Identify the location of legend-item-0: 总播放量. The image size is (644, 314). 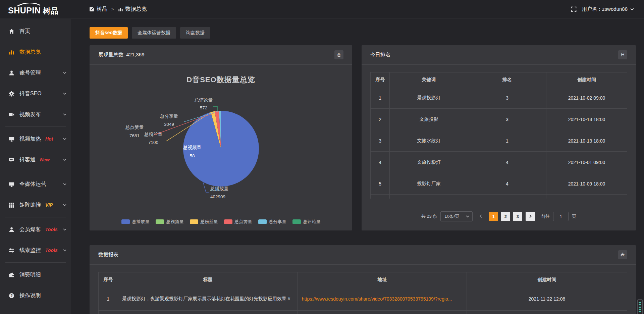
(136, 222).